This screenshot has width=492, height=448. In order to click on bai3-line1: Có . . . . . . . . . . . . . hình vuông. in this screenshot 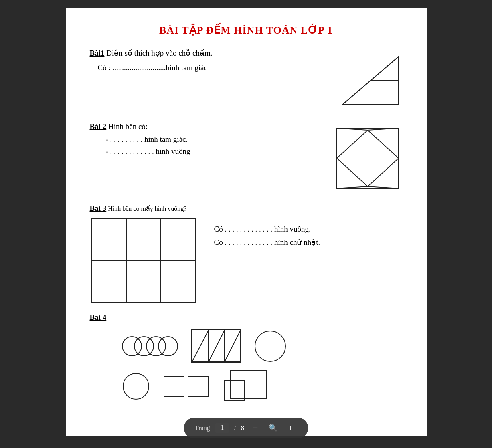, I will do `click(267, 229)`.